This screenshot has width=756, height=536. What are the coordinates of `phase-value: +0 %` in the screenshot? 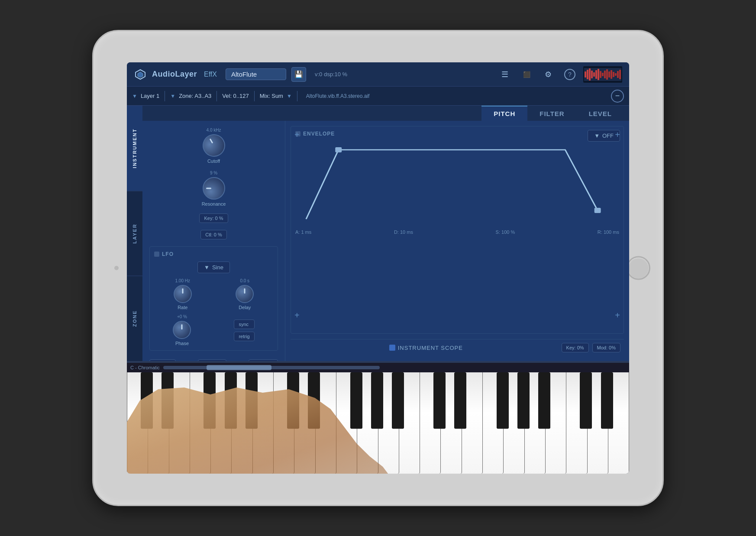 It's located at (182, 317).